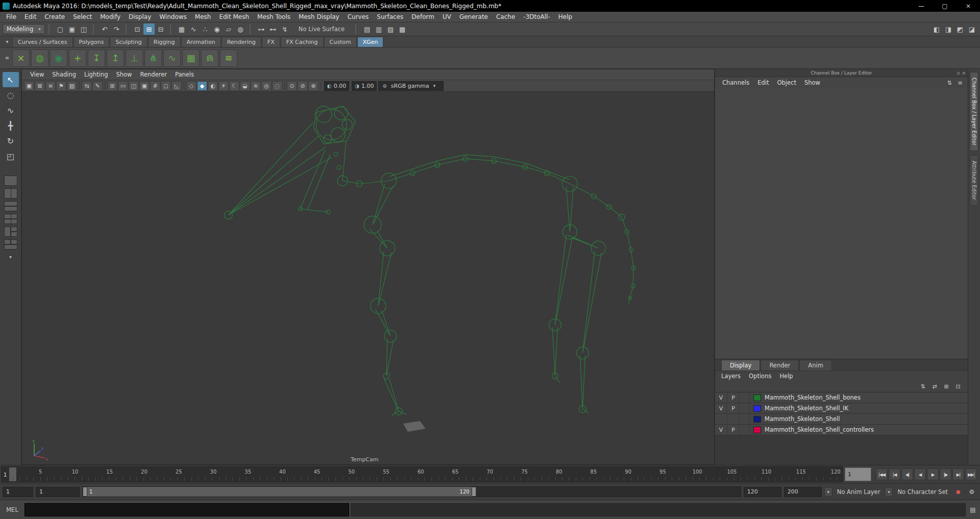 Image resolution: width=980 pixels, height=519 pixels. I want to click on layer-editor-menu: Options, so click(760, 376).